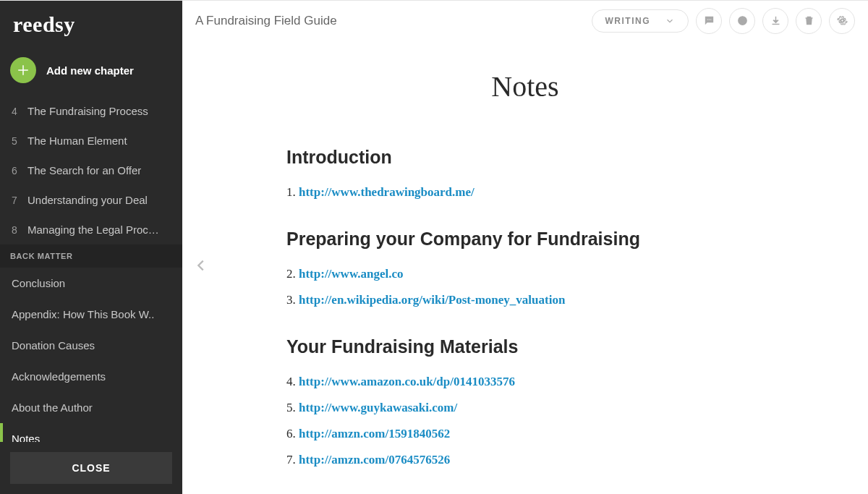  What do you see at coordinates (91, 354) in the screenshot?
I see `back-matter-list: Conclusion Appendix: How This Book W.. D…` at bounding box center [91, 354].